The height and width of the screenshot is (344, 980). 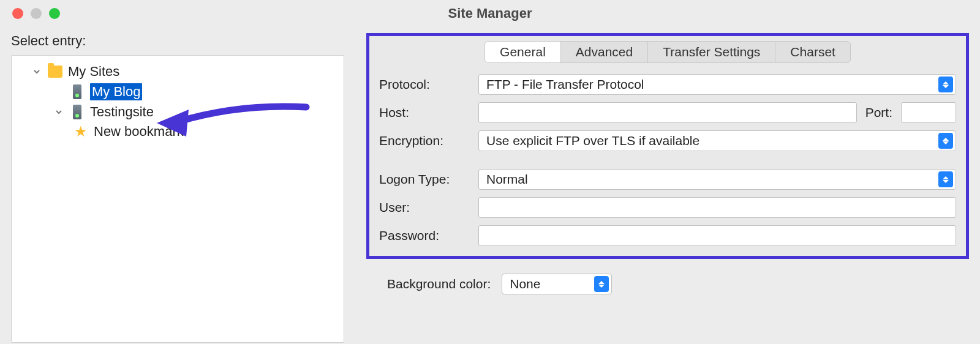 What do you see at coordinates (425, 236) in the screenshot?
I see `password-label: Password:` at bounding box center [425, 236].